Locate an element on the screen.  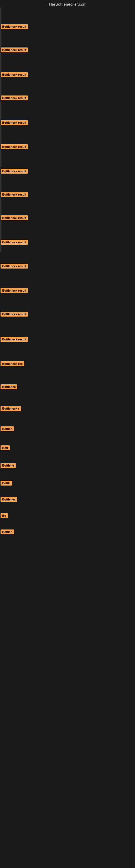
list-item: Bo is located at coordinates (4, 516).